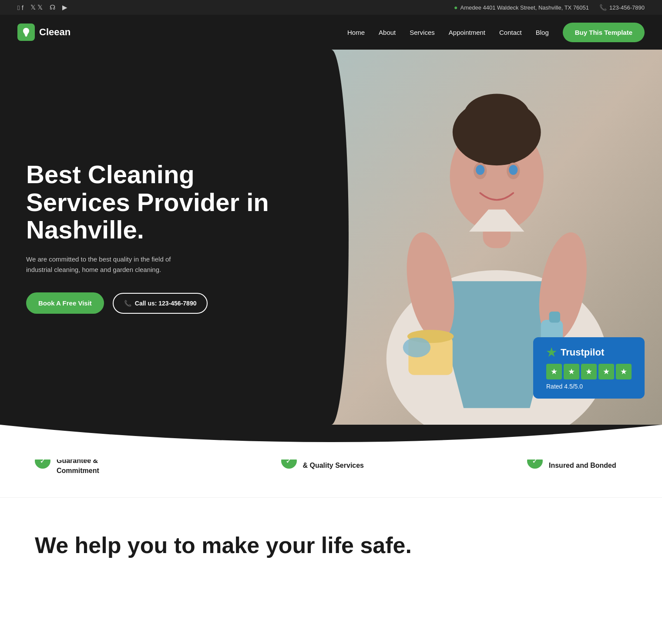  I want to click on nav-blog: Blog, so click(542, 32).